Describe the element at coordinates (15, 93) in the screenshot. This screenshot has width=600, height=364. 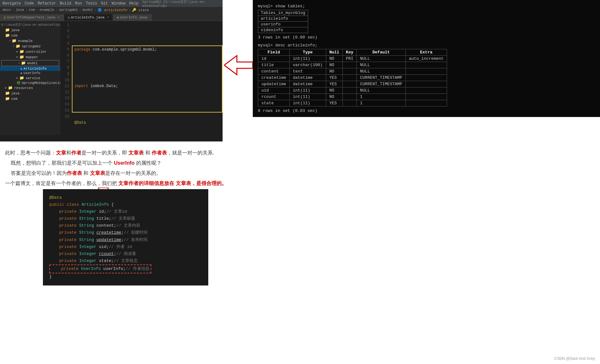
I see `sidebar-label-java2: java` at that location.